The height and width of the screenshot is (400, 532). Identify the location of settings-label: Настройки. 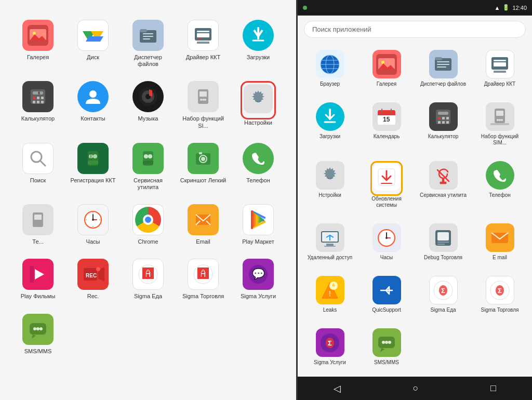
(258, 123).